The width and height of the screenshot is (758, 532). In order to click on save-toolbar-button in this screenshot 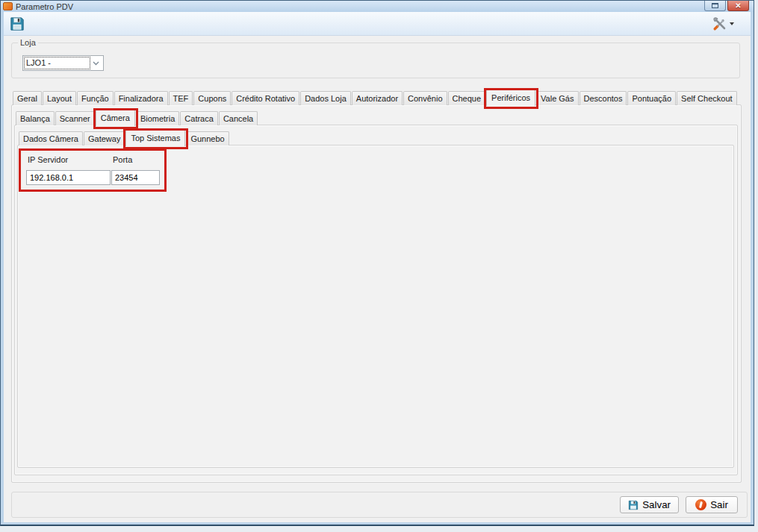, I will do `click(17, 24)`.